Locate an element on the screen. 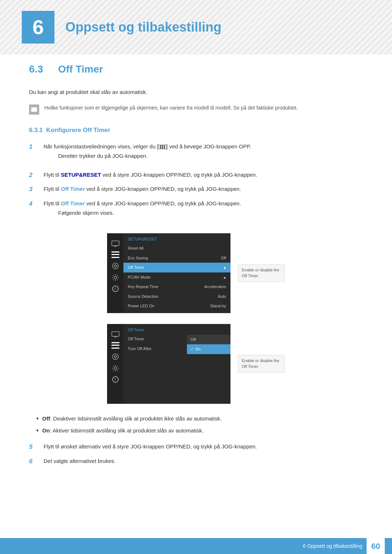 This screenshot has width=392, height=554. subsection-number: 6.3.1 is located at coordinates (36, 130).